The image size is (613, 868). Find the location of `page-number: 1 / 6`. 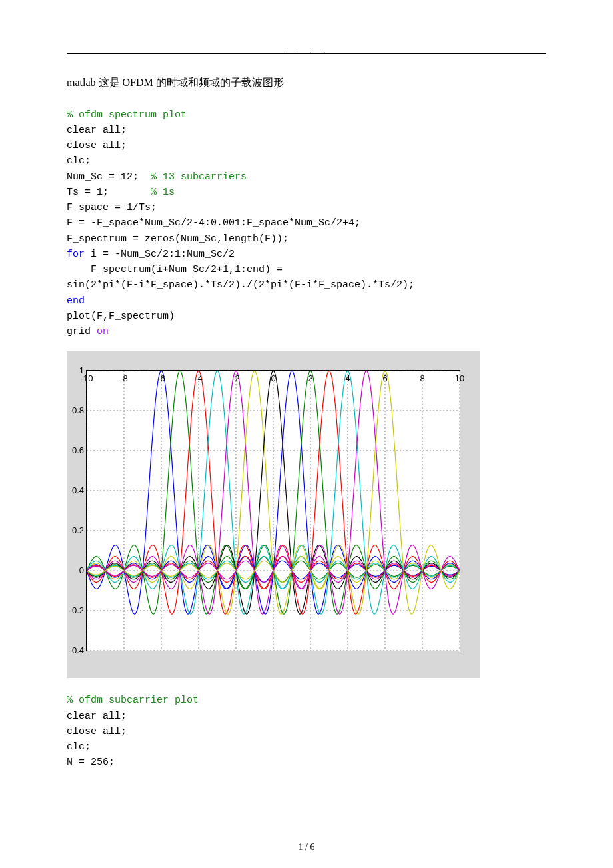

page-number: 1 / 6 is located at coordinates (306, 847).